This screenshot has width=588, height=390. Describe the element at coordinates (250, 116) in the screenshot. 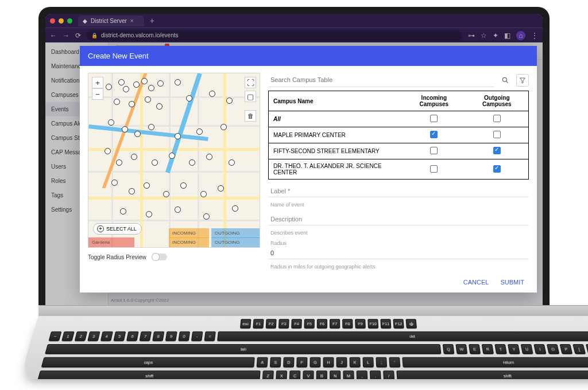

I see `map-delete-icon: 🗑` at that location.